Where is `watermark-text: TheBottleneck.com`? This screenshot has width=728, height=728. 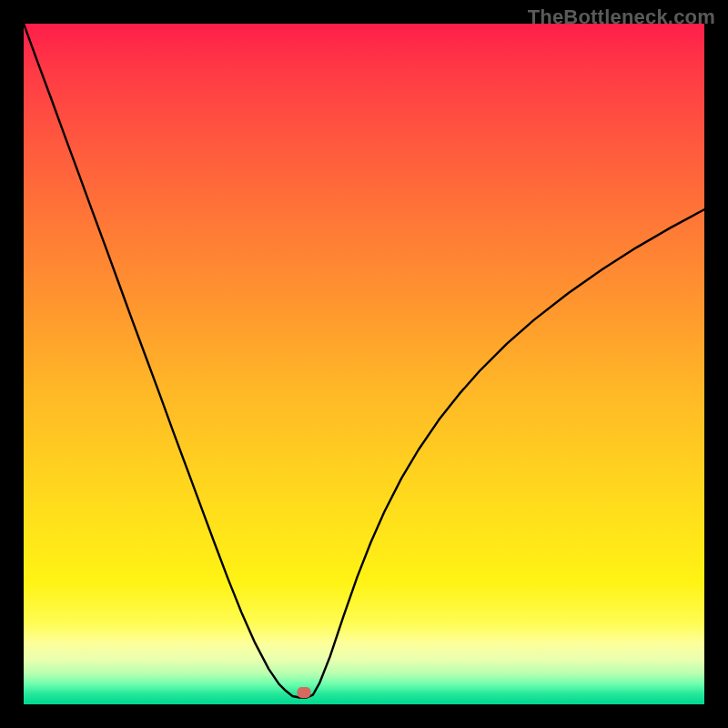
watermark-text: TheBottleneck.com is located at coordinates (622, 17).